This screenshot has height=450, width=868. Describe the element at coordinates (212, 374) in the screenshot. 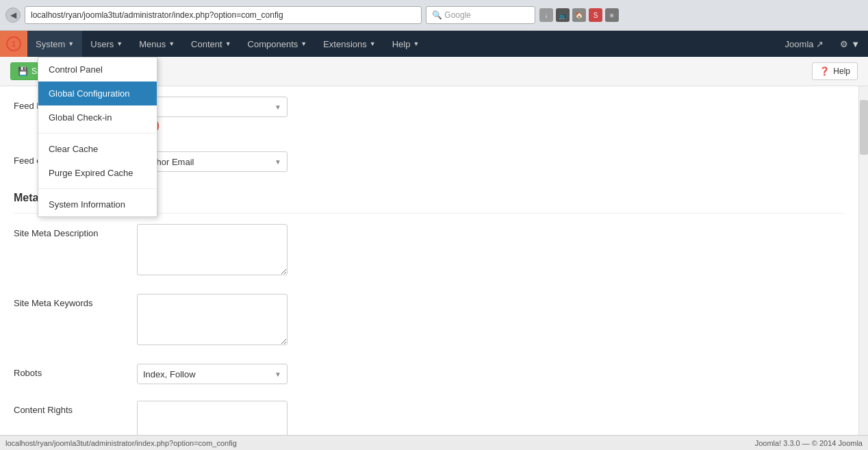

I see `robots-select: Index, Follow ▼` at that location.